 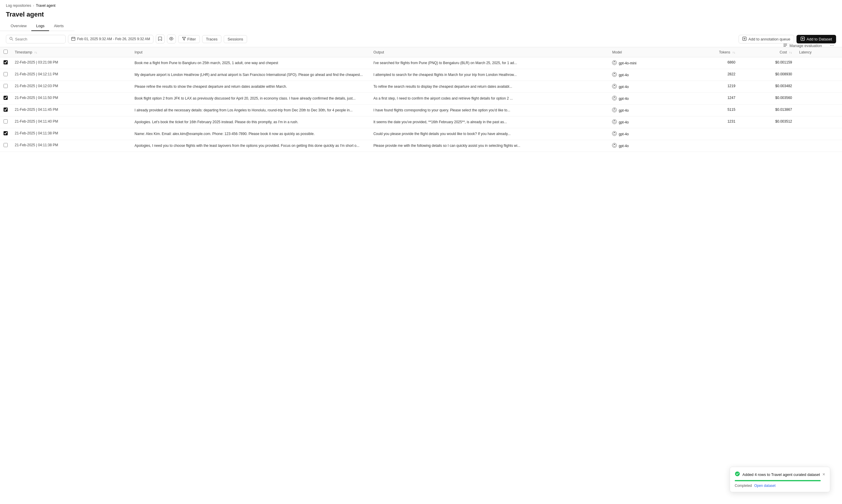 What do you see at coordinates (58, 26) in the screenshot?
I see `tab-alerts: Alerts` at bounding box center [58, 26].